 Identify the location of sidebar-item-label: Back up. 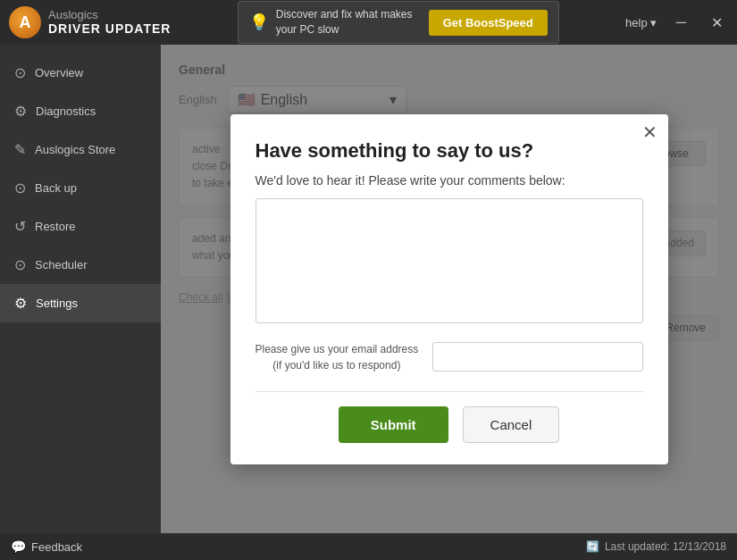
(55, 188).